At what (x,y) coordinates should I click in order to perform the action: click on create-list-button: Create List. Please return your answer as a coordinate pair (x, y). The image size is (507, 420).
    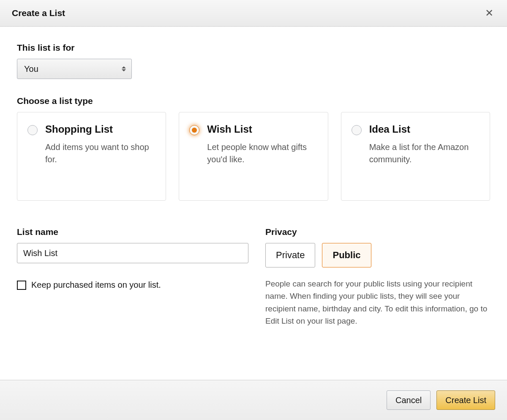
    Looking at the image, I should click on (466, 400).